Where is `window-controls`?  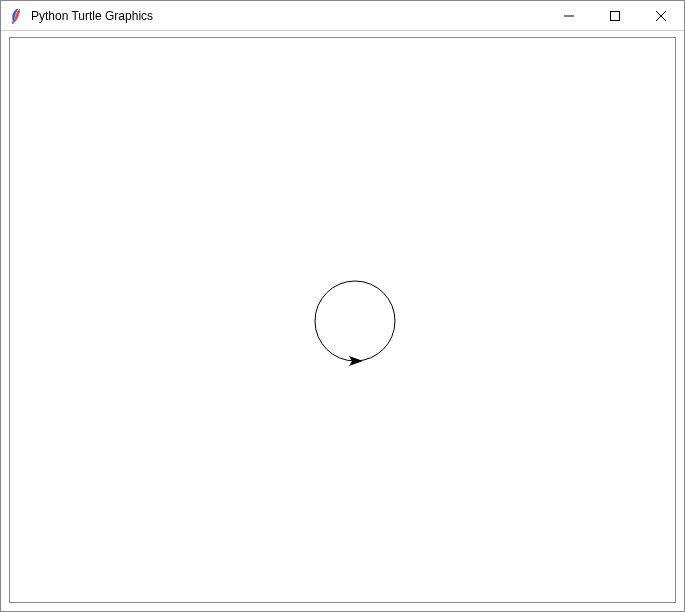
window-controls is located at coordinates (615, 16).